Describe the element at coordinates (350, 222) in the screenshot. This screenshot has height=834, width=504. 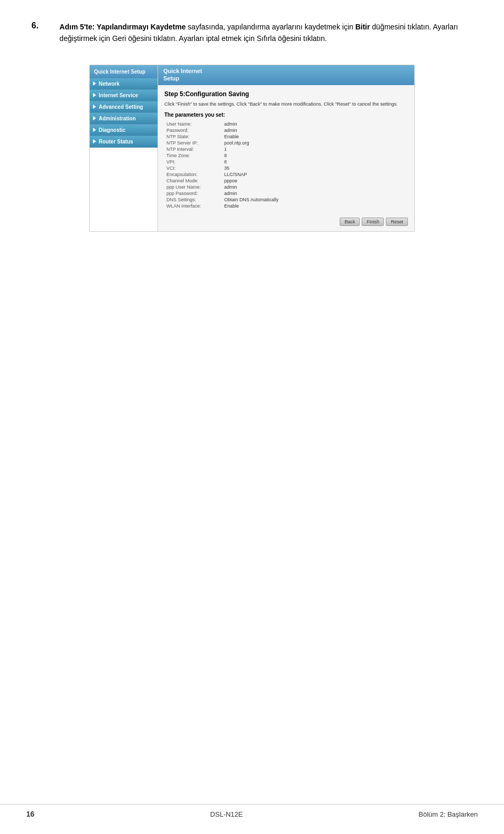
I see `back-button: Back` at that location.